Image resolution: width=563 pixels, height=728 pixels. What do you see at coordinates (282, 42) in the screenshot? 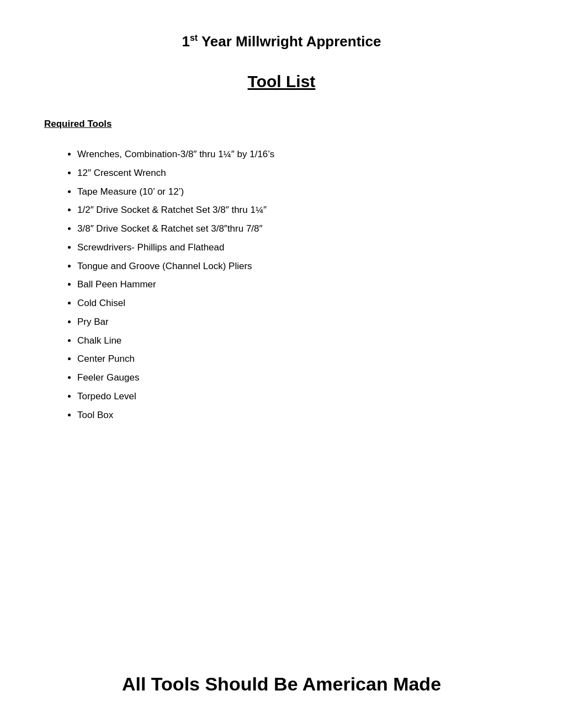
I see `main-title: 1st Year Millwright Apprentice` at bounding box center [282, 42].